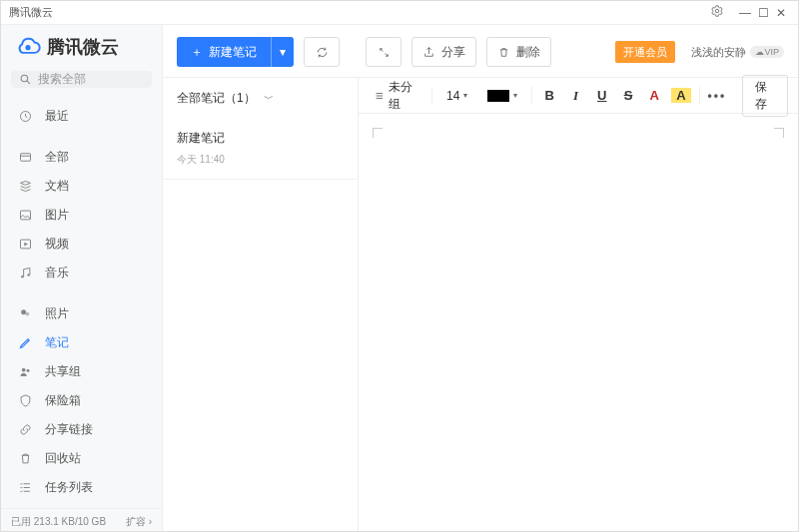 This screenshot has height=532, width=799. What do you see at coordinates (82, 116) in the screenshot?
I see `sidebar-item-recent: 最近` at bounding box center [82, 116].